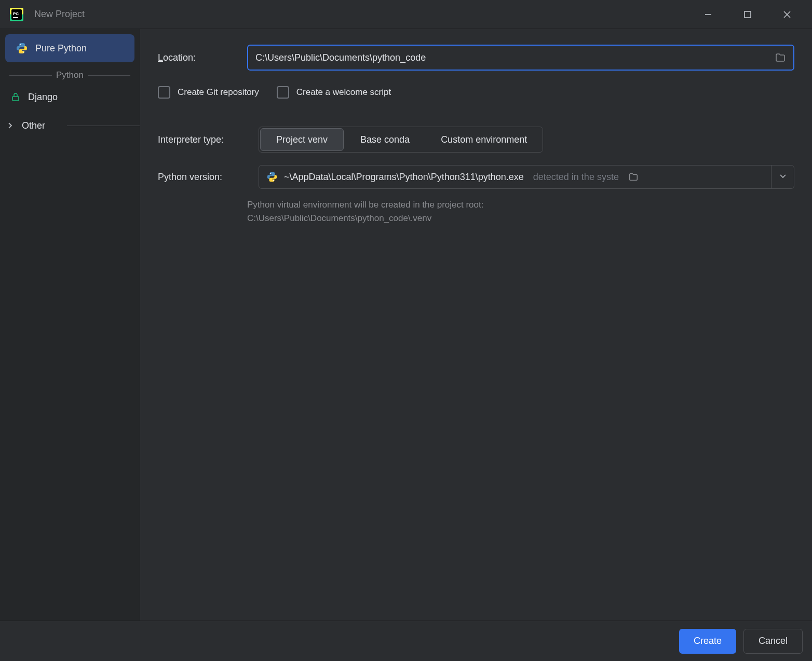 The height and width of the screenshot is (661, 812). Describe the element at coordinates (406, 641) in the screenshot. I see `dialog-footer: Create Cancel` at that location.